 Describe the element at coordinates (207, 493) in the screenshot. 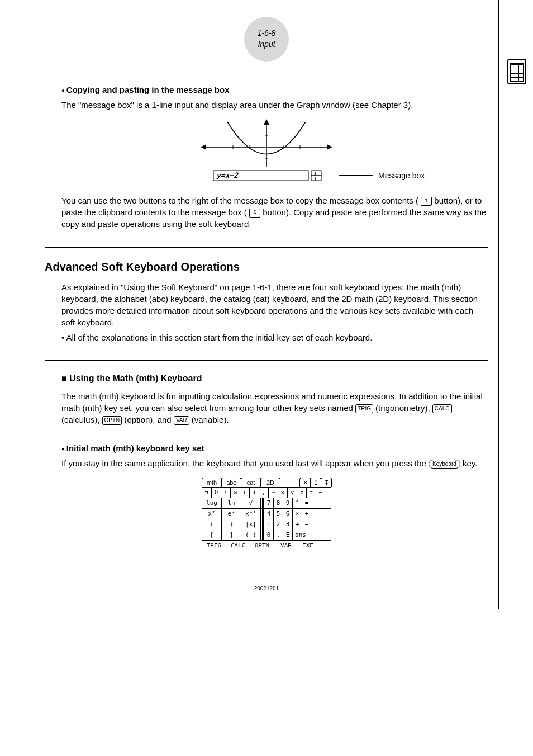

I see `kbd-key: π` at that location.